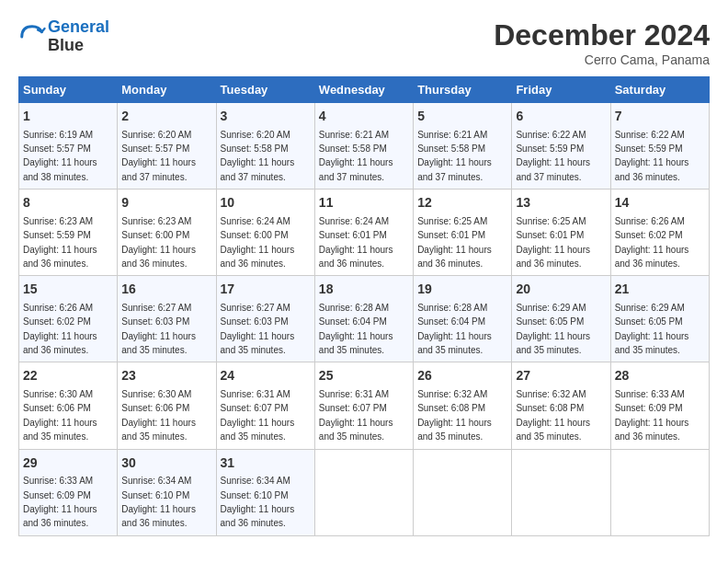 Image resolution: width=728 pixels, height=563 pixels. What do you see at coordinates (660, 233) in the screenshot?
I see `calendar-cell: 14Sunrise: 6:26 AMSunset: 6:02 PMDayligh…` at bounding box center [660, 233].